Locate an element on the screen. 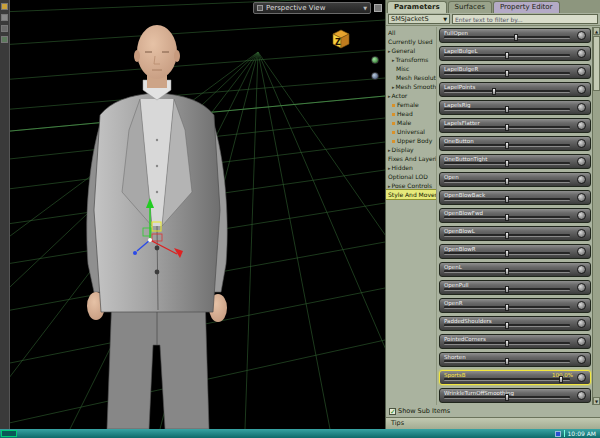  view-dropdown-arrow-icon: ▼ is located at coordinates (365, 8).